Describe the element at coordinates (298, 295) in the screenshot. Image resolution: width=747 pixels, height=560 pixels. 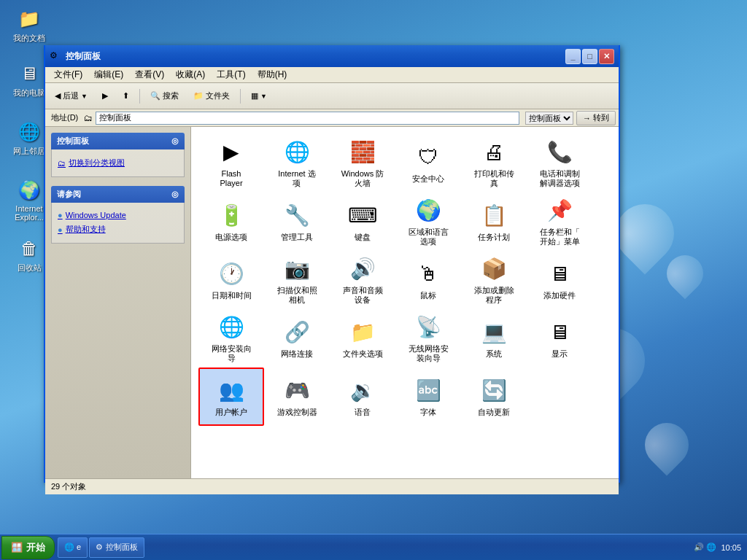
I see `scanners-label: 扫描仪和照相机` at that location.